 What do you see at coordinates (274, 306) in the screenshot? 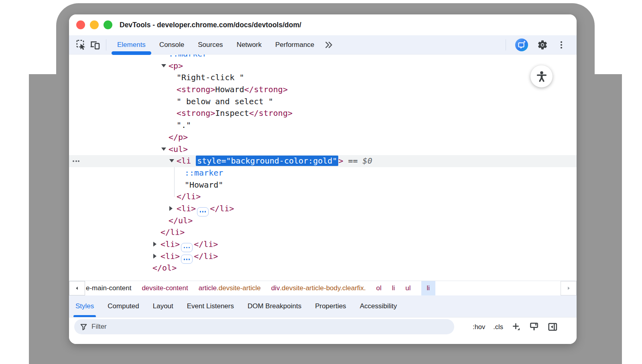
I see `sidebar-tab-dom-breakpoints: DOM Breakpoints` at bounding box center [274, 306].